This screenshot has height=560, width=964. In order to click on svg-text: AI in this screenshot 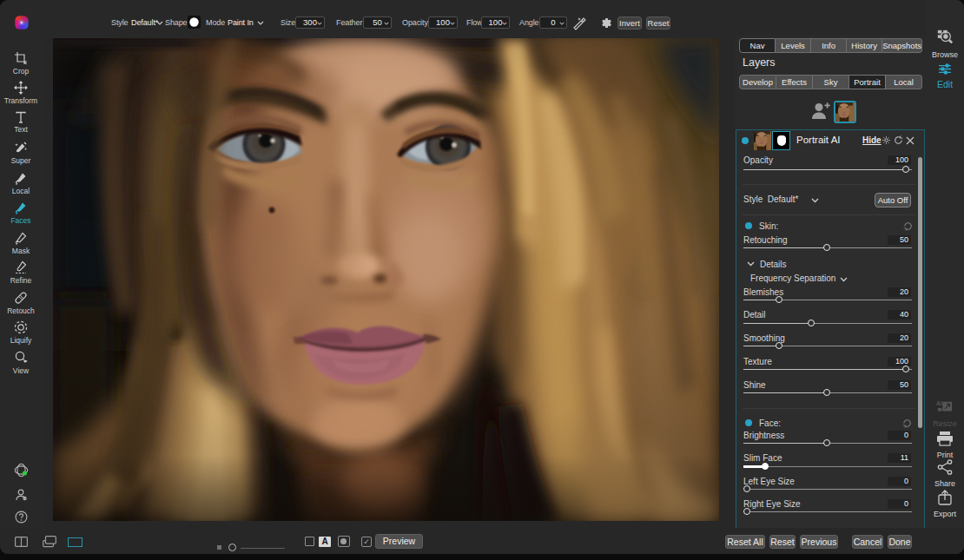, I will do `click(940, 403)`.